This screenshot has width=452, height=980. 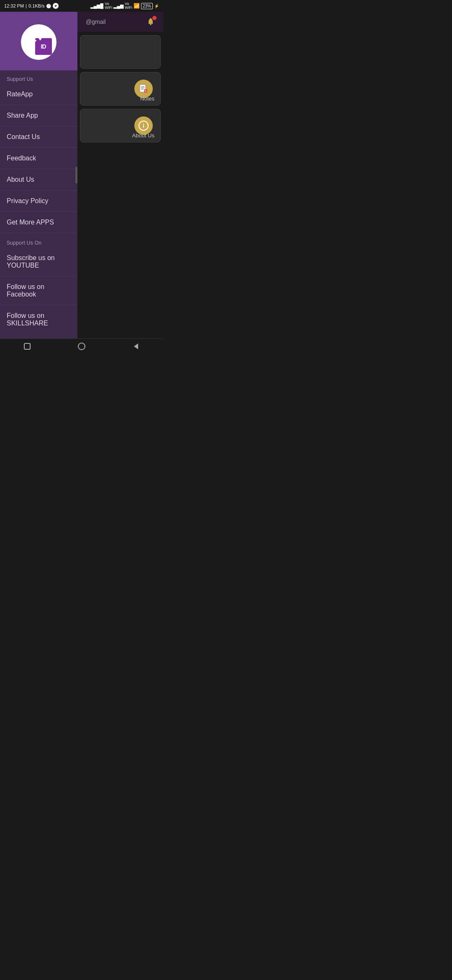 I want to click on menu-item-youtube: Subscribe us on YOUTUBE, so click(x=39, y=262).